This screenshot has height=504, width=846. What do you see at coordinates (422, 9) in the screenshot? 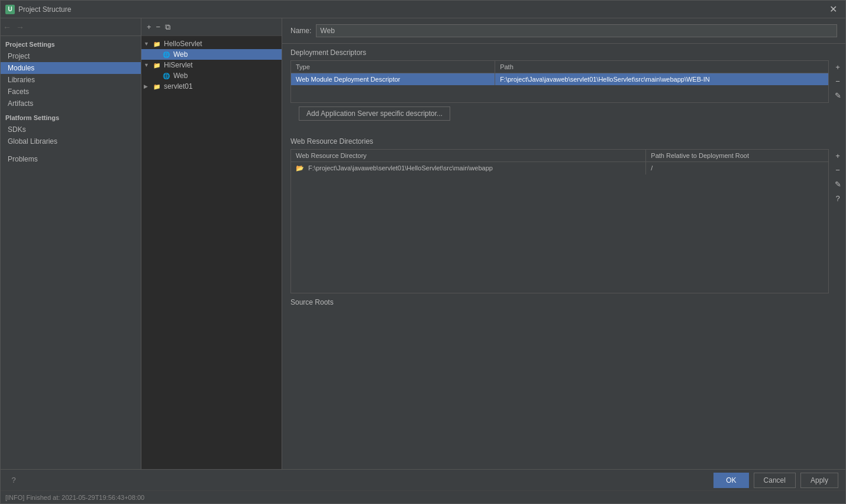
I see `window-title: Project Structure` at bounding box center [422, 9].